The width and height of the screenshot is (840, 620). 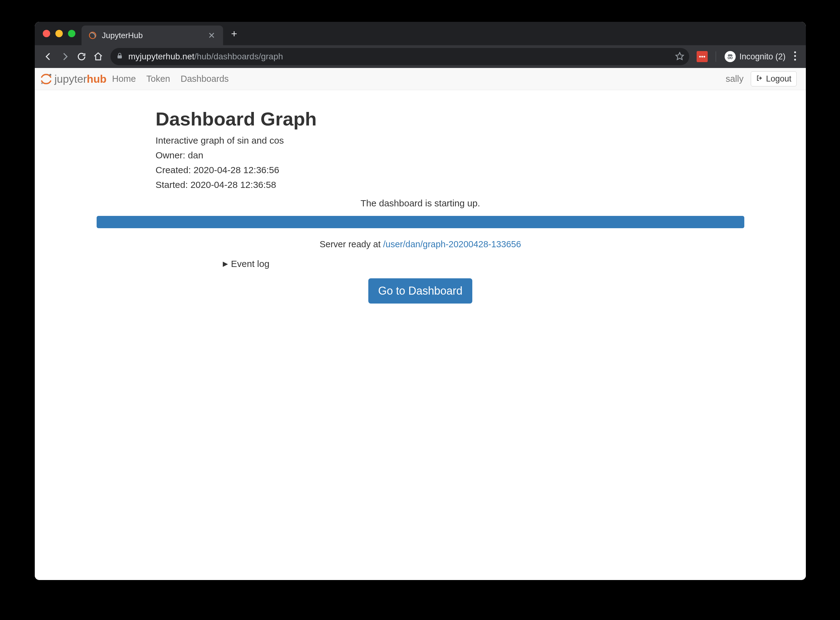 I want to click on nav-home: Home, so click(x=124, y=79).